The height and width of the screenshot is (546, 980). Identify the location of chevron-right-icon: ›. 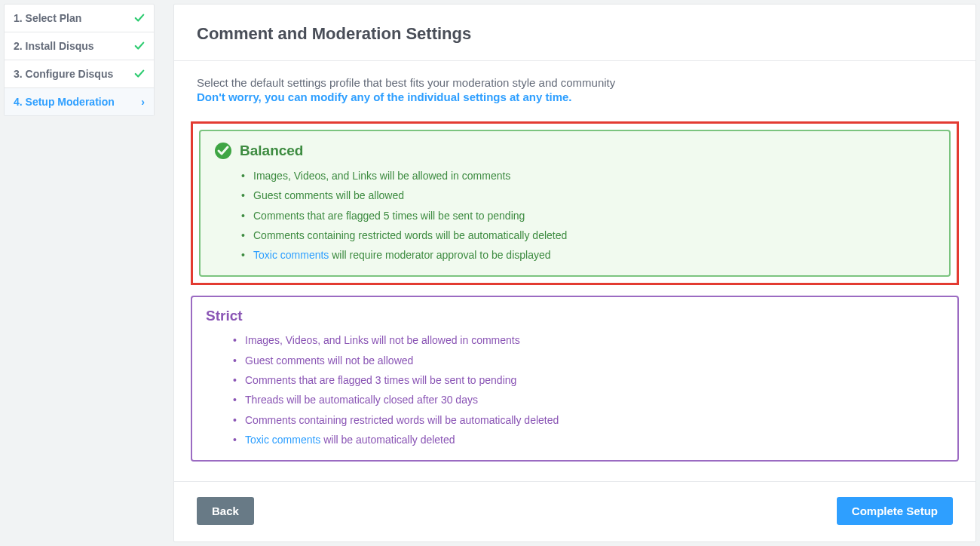
(143, 102).